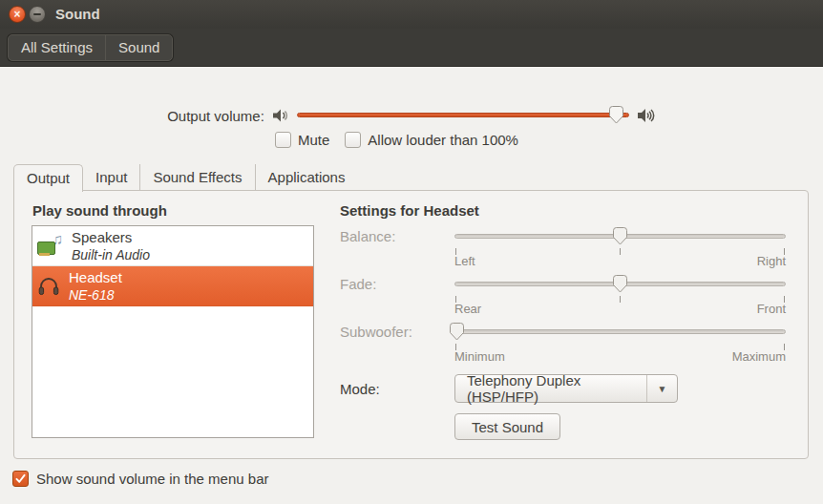 The height and width of the screenshot is (504, 823). I want to click on list-item-speakers: ♫ Speakers Built-in Audio, so click(173, 246).